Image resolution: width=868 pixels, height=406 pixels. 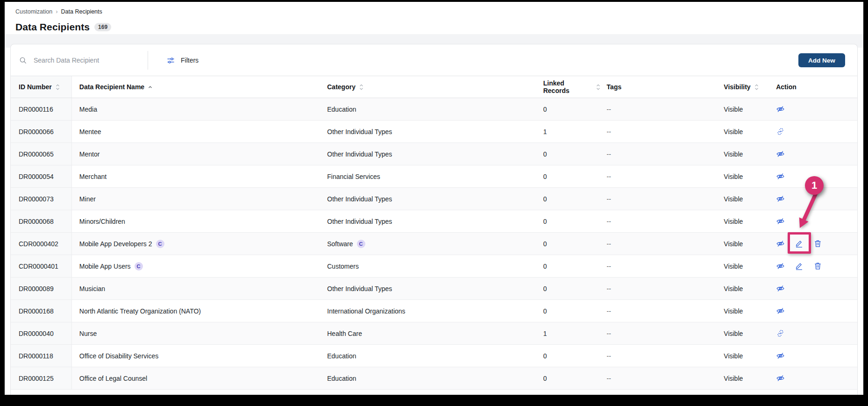 What do you see at coordinates (88, 334) in the screenshot?
I see `recipient-name-text: Nurse` at bounding box center [88, 334].